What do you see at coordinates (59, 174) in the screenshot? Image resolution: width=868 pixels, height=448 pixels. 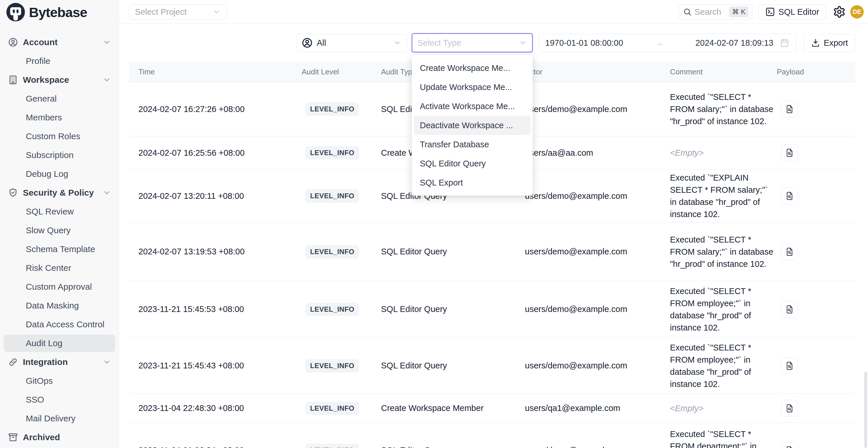 I see `sidebar-item-debug-log: Debug Log` at bounding box center [59, 174].